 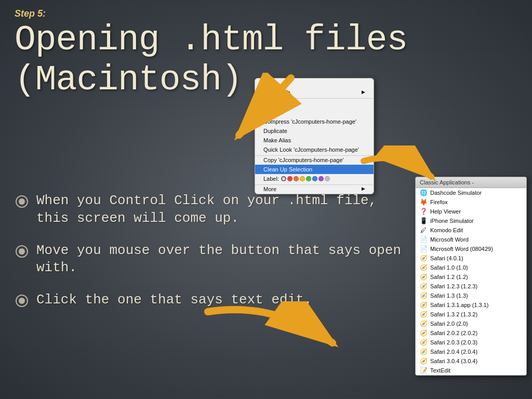 What do you see at coordinates (454, 361) in the screenshot?
I see `app-safari304-label: Safari 3.0.4 (3.0.4)` at bounding box center [454, 361].